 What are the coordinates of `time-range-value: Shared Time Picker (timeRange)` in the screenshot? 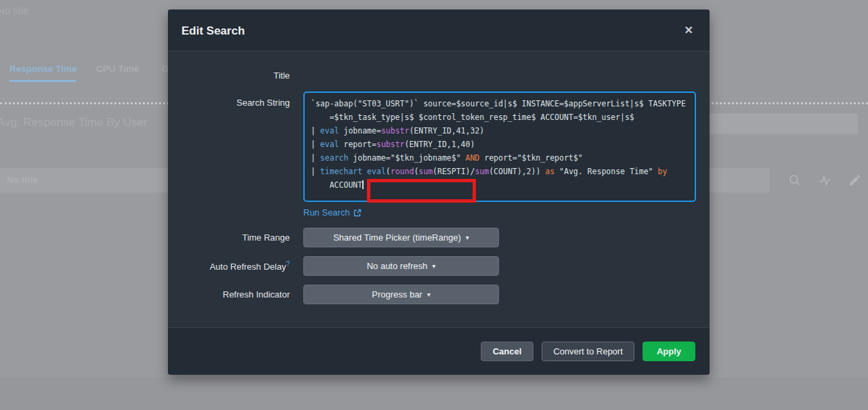 It's located at (397, 237).